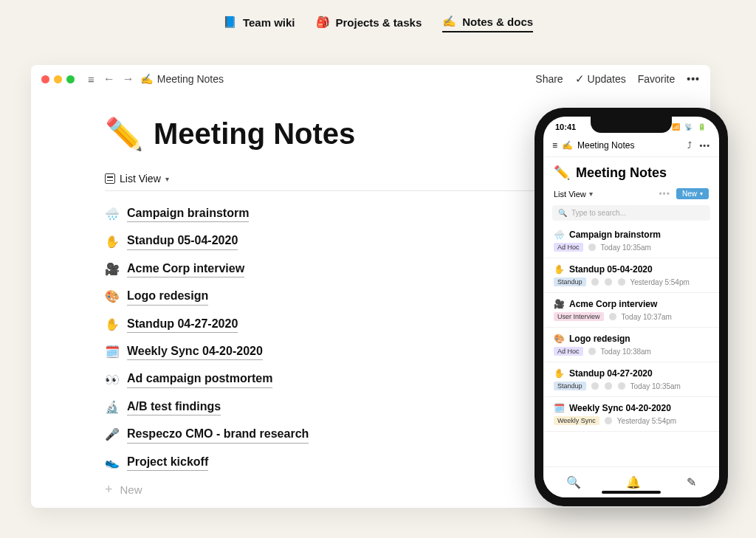 The height and width of the screenshot is (538, 756). I want to click on minimize-window-button, so click(58, 80).